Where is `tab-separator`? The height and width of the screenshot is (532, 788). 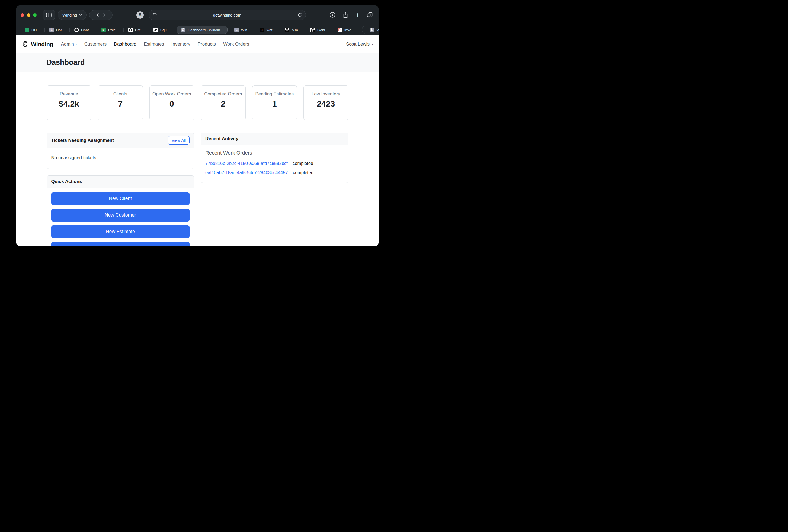 tab-separator is located at coordinates (359, 30).